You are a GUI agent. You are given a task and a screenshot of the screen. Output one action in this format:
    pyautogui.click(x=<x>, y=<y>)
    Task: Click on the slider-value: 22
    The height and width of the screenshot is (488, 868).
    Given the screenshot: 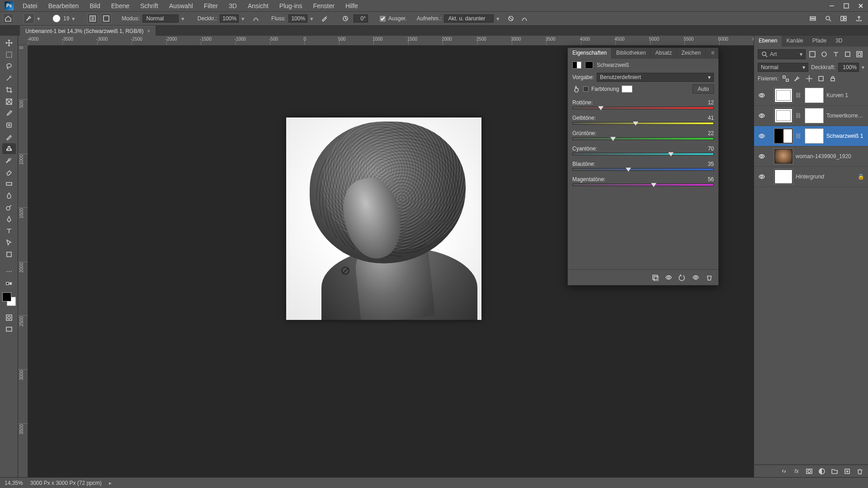 What is the action you would take?
    pyautogui.click(x=711, y=133)
    